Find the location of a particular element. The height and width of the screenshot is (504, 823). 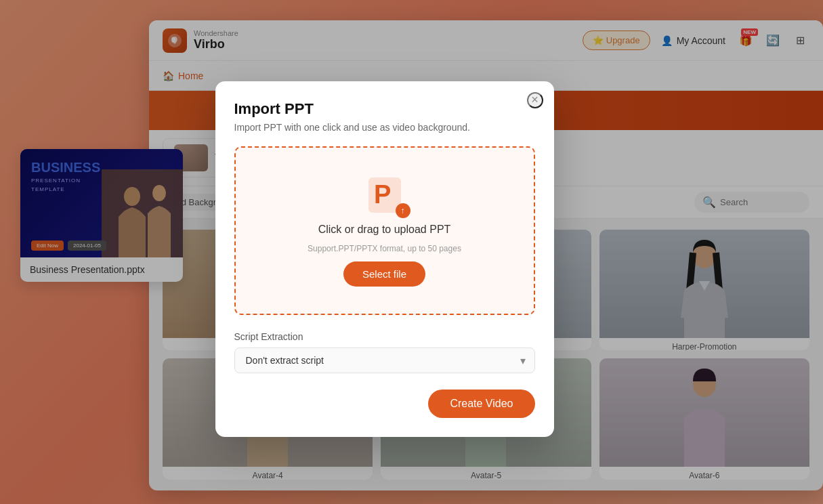

select-file-button: Select file is located at coordinates (385, 274).